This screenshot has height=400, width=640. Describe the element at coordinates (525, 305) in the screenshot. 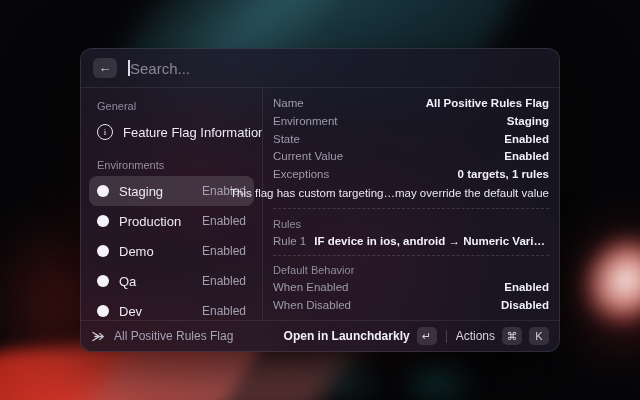

I see `detail-value: Disabled` at that location.